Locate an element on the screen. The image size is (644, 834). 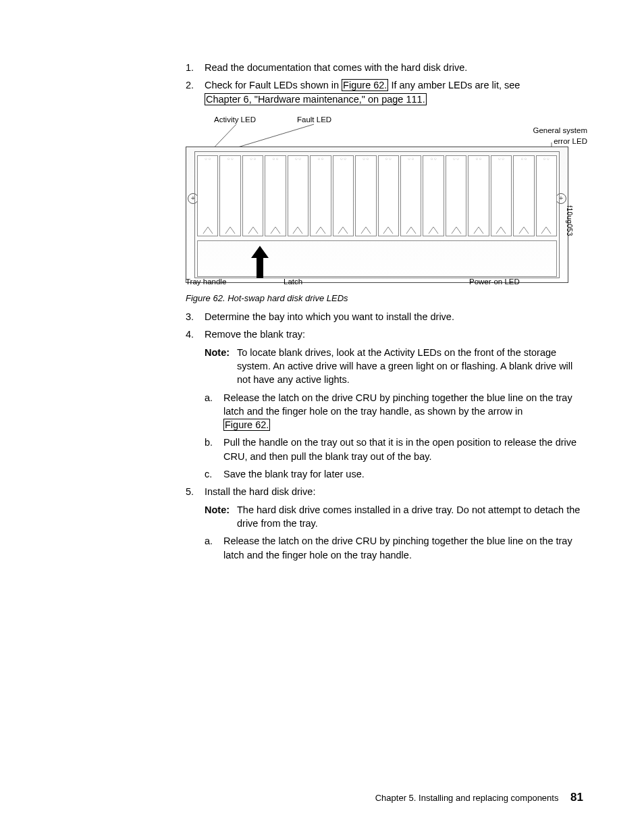
label-latch: Latch is located at coordinates (293, 282).